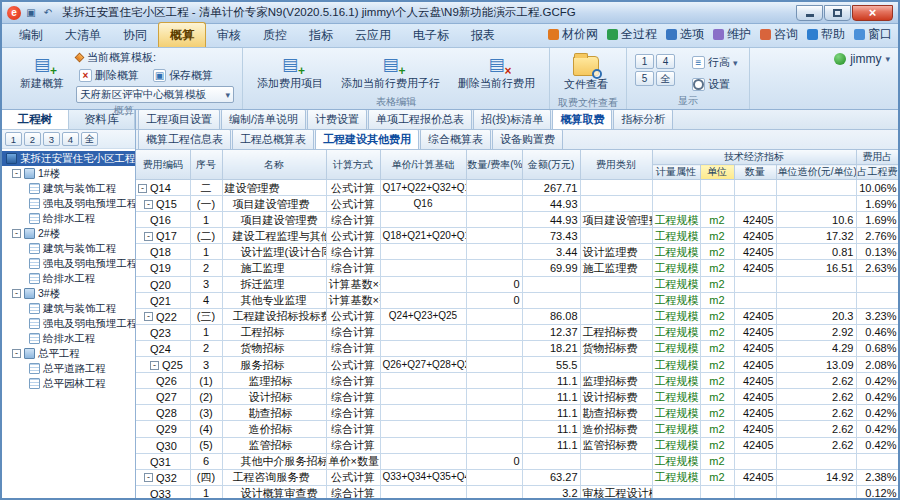  I want to click on cell-unit-cost, so click(816, 284).